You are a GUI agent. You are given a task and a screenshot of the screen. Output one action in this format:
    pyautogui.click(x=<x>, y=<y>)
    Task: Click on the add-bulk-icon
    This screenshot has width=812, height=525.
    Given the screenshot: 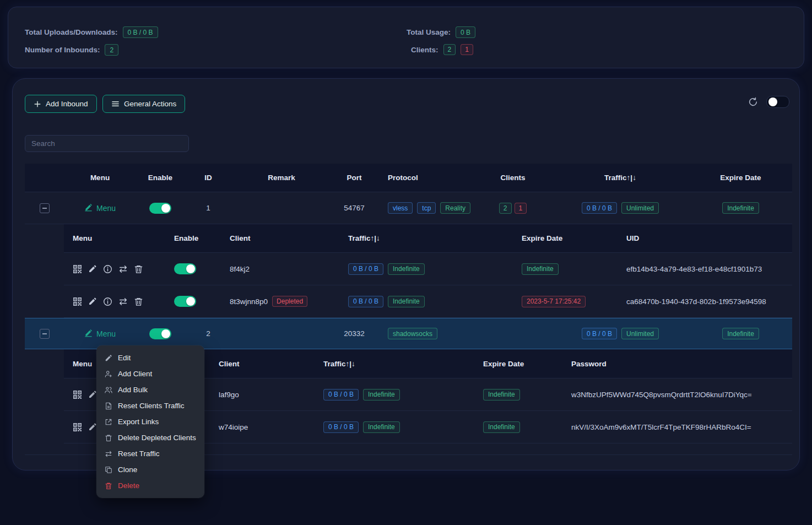 What is the action you would take?
    pyautogui.click(x=109, y=390)
    